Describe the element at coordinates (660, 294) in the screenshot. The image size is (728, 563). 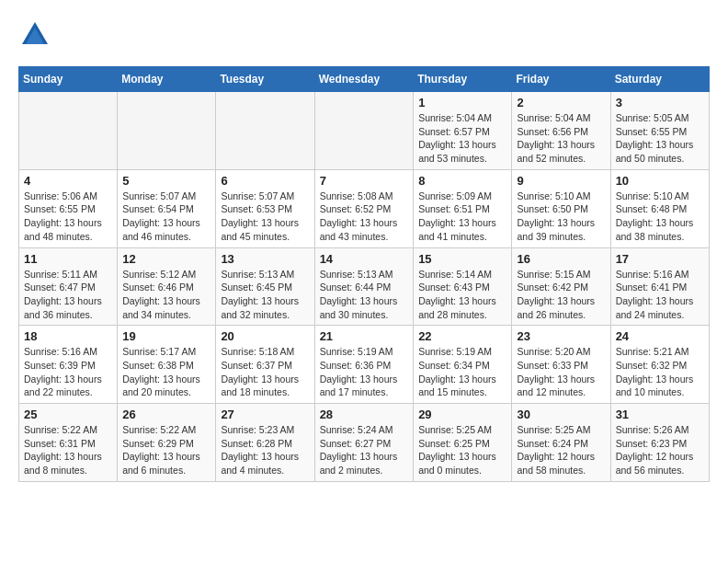
I see `day-info: Sunrise: 5:16 AMSunset: 6:41 PMDaylight:…` at that location.